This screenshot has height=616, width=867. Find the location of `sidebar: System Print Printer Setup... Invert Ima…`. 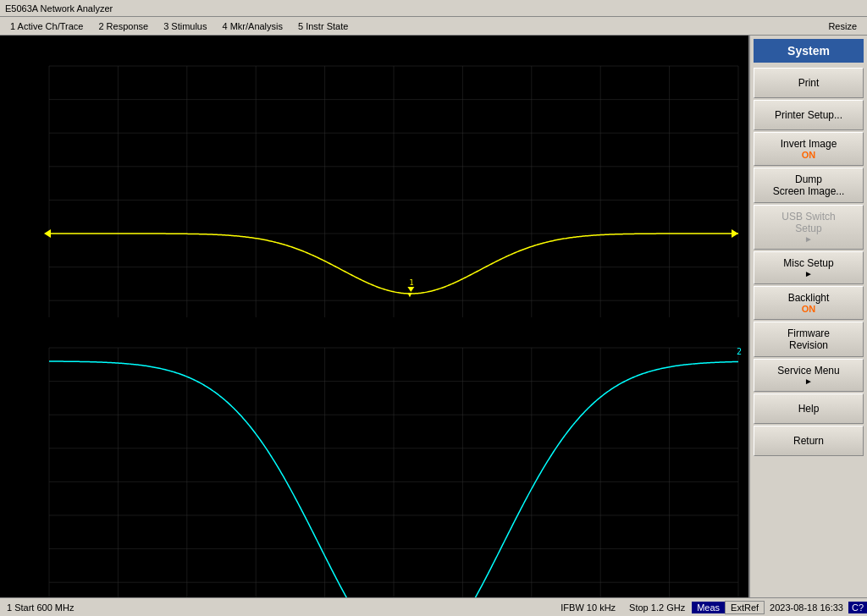

sidebar: System Print Printer Setup... Invert Ima… is located at coordinates (808, 316).